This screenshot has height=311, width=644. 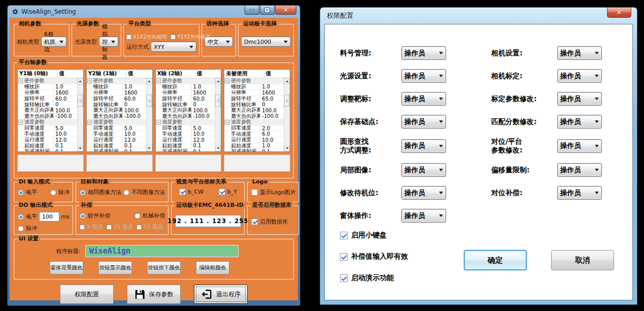 I want to click on light-type-select: 模拟控制器, so click(x=109, y=42).